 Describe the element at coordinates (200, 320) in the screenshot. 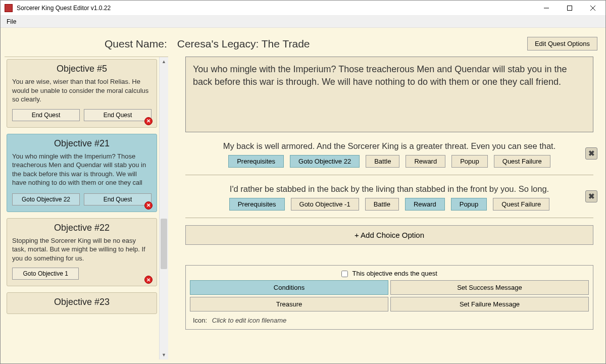

I see `icon-label: Icon:` at that location.